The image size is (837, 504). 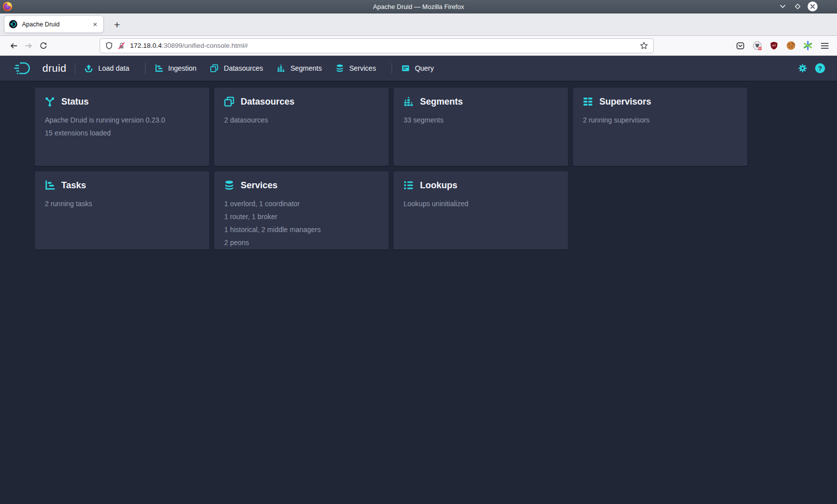 What do you see at coordinates (301, 230) in the screenshot?
I see `services-line: 1 historical, 2 middle managers` at bounding box center [301, 230].